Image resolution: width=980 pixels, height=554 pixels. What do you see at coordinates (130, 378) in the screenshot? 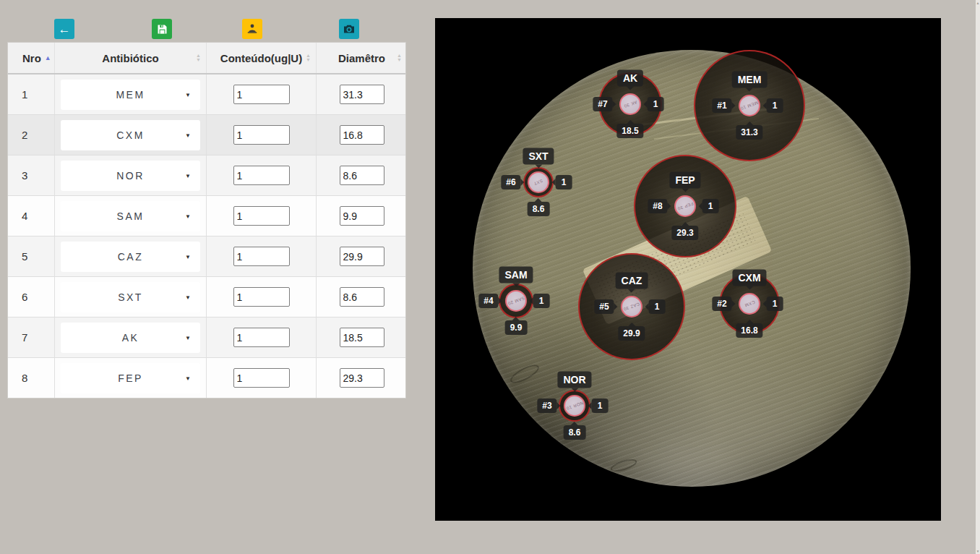
I see `antibiotic-select: FEP▼` at bounding box center [130, 378].